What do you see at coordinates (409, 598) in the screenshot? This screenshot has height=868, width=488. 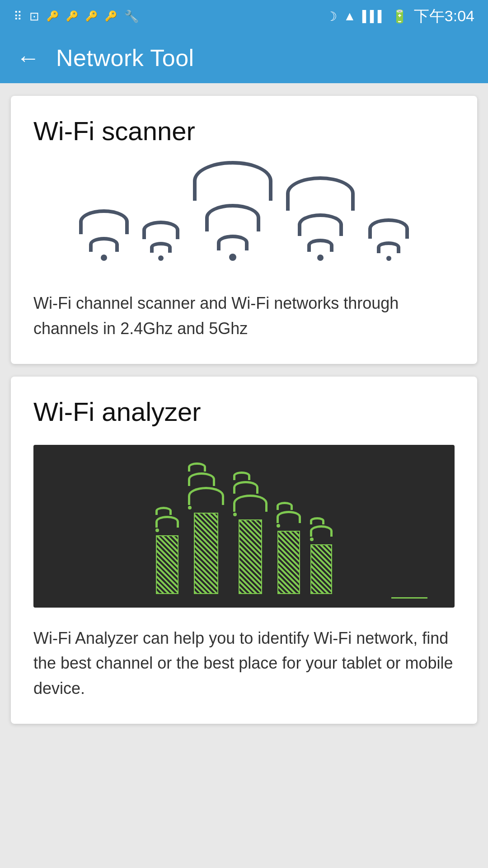 I see `signal-line` at bounding box center [409, 598].